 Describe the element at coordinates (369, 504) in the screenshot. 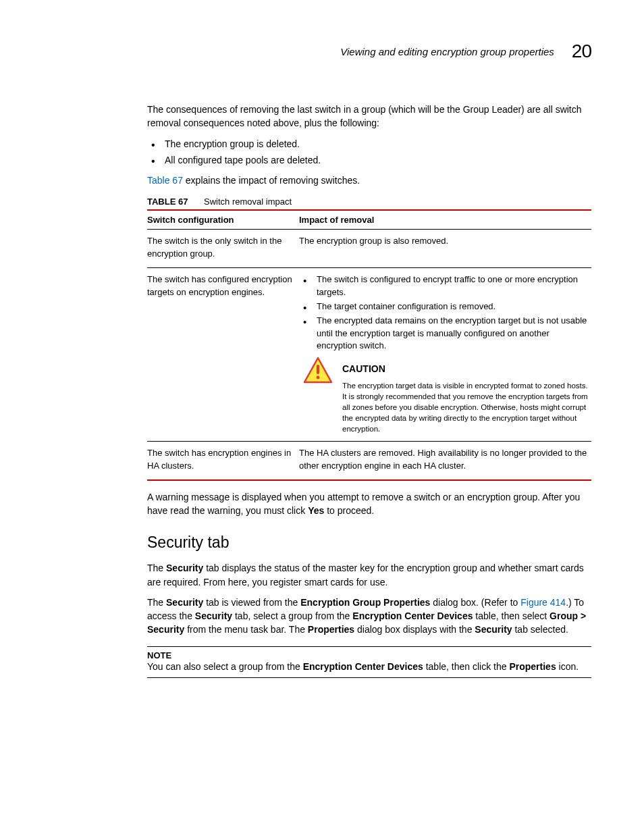

I see `after-table-paragraph: A warning message is displayed when you …` at that location.